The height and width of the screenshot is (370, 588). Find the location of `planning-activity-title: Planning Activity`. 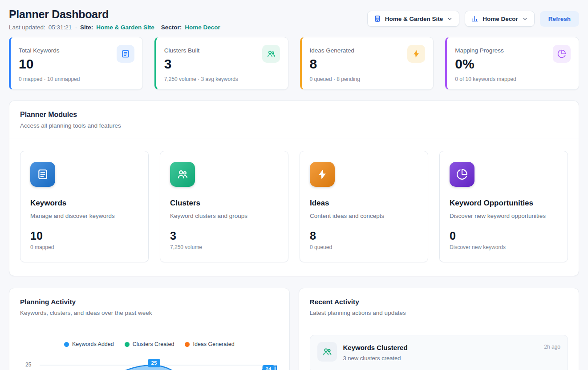

planning-activity-title: Planning Activity is located at coordinates (150, 302).